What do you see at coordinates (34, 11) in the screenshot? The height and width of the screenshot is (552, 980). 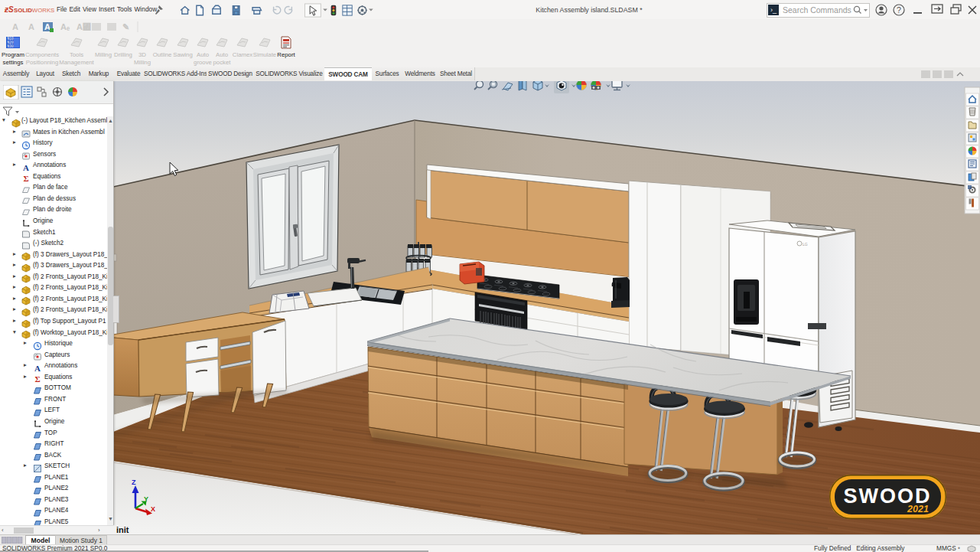 I see `svg-text: SOLIDWORKS` at bounding box center [34, 11].